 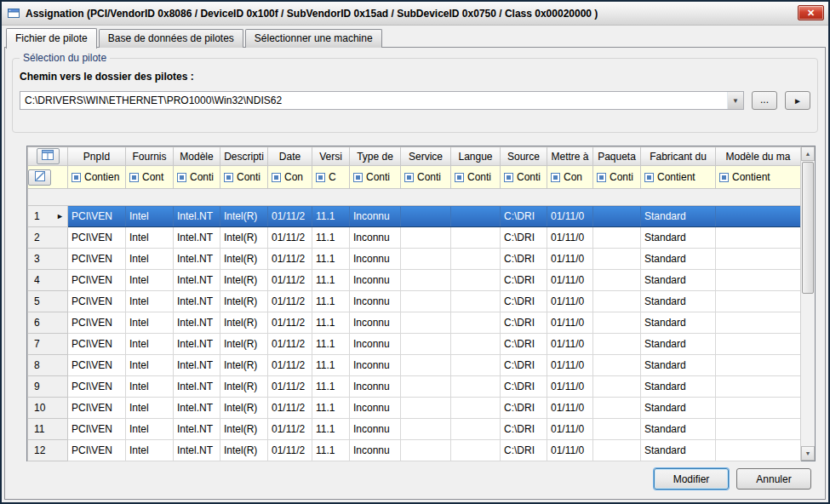 What do you see at coordinates (808, 453) in the screenshot?
I see `scroll-down-button: ▼` at bounding box center [808, 453].